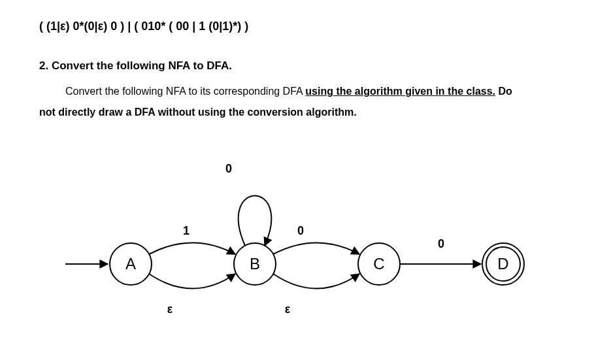 The width and height of the screenshot is (611, 364). I want to click on edge-A-B-eps, so click(192, 281).